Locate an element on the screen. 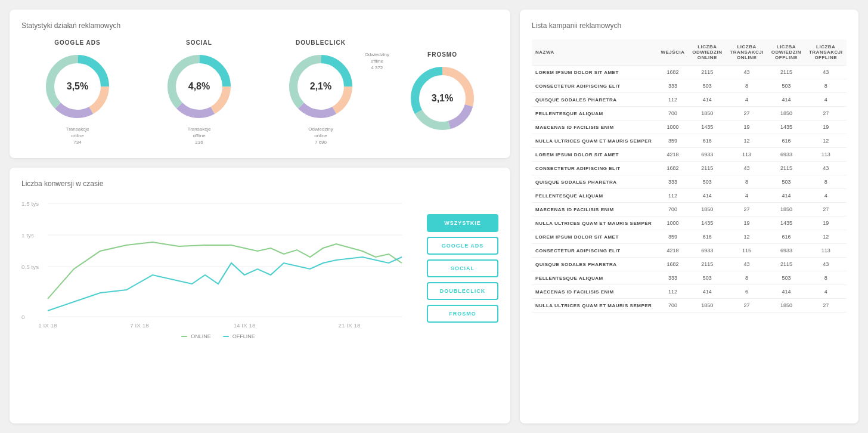 The width and height of the screenshot is (868, 433). cell-nazwa: NULLA ULTRICES QUAM ET MAURIS SEMPER is located at coordinates (594, 141).